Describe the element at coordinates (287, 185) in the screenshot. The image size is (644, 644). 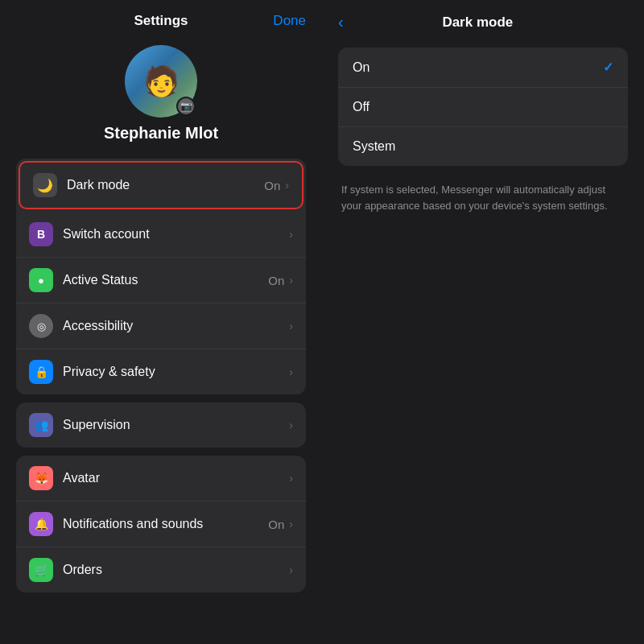
I see `darkmode-chevron: ›` at that location.